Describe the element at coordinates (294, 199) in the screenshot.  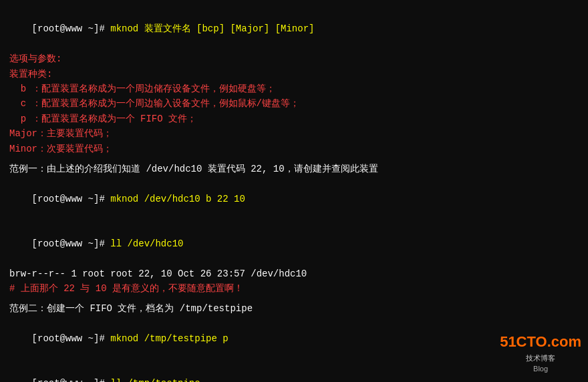
I see `line-11: [root@www ~]# mknod /dev/hdc10 b 22 10` at that location.